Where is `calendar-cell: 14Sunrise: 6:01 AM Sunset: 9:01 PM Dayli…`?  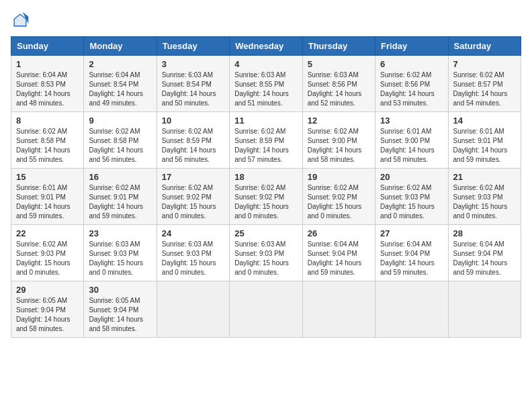
calendar-cell: 14Sunrise: 6:01 AM Sunset: 9:01 PM Dayli… is located at coordinates (484, 140).